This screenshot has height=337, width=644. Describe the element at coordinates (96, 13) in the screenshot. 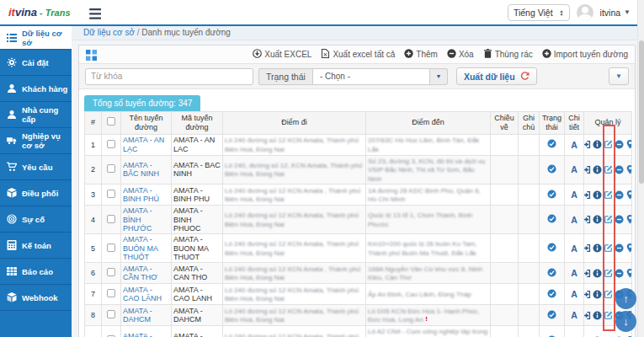

I see `menu-toggle-icon` at that location.